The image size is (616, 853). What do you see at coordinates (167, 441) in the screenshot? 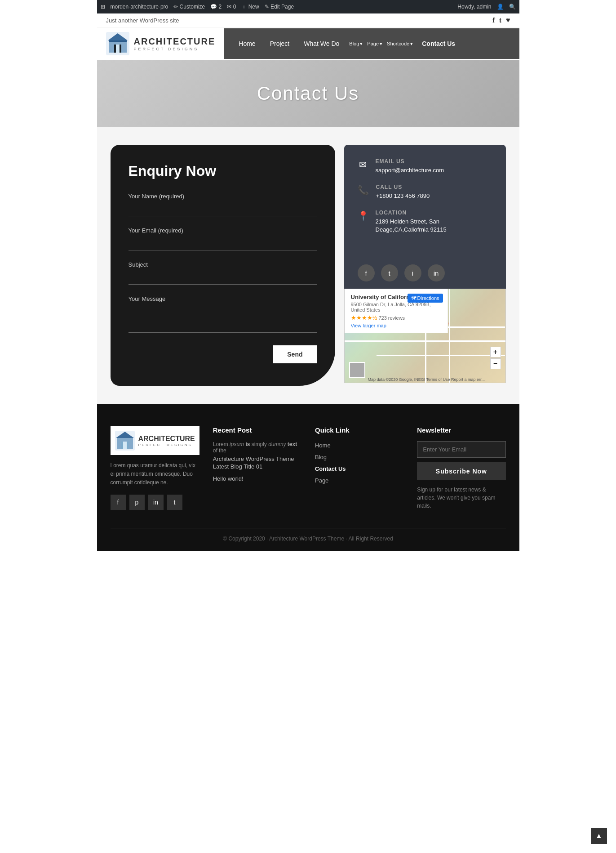
I see `footer-logo-text: ARCHITECTURE PERFECT DESIGNS` at bounding box center [167, 441].